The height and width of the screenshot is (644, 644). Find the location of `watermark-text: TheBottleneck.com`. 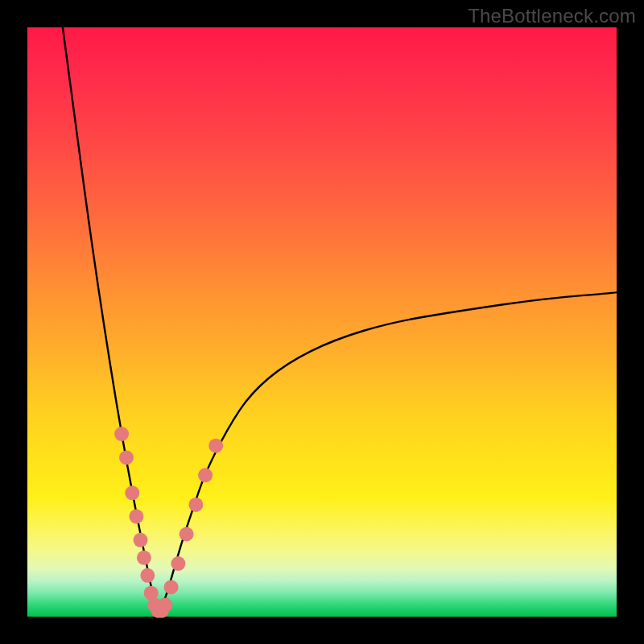

watermark-text: TheBottleneck.com is located at coordinates (552, 16).